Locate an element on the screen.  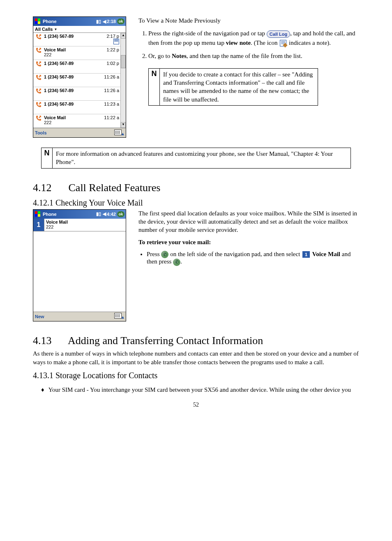
speed-dial-row: 1 Voice Mail 222 is located at coordinates (80, 225).